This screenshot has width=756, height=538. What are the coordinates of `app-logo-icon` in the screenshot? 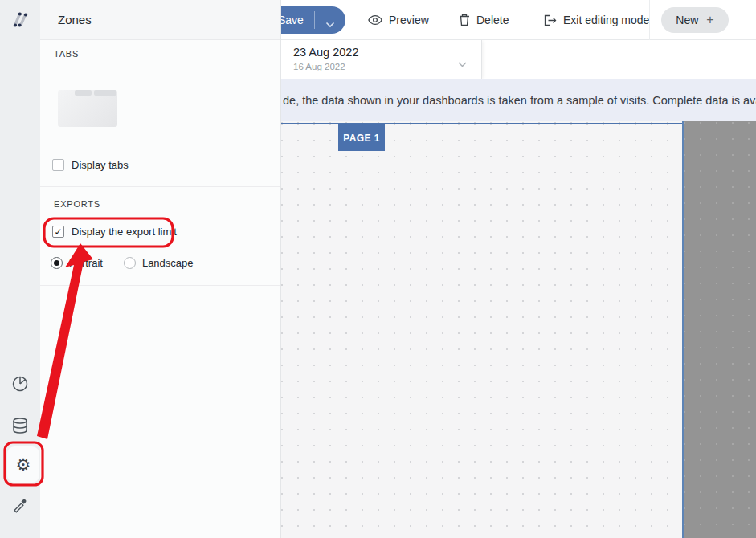 It's located at (20, 19).